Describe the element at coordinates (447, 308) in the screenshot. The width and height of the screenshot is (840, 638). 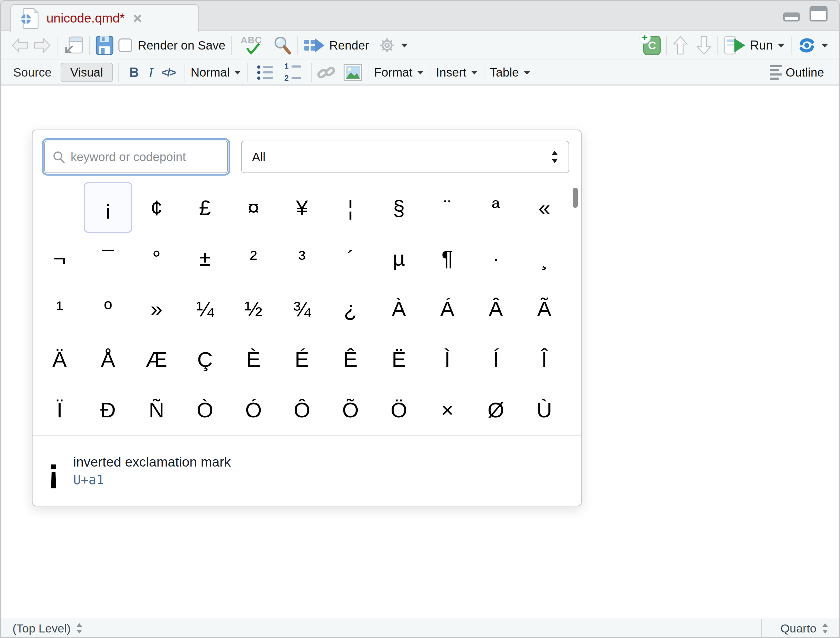
I see `char-cell: Á` at that location.